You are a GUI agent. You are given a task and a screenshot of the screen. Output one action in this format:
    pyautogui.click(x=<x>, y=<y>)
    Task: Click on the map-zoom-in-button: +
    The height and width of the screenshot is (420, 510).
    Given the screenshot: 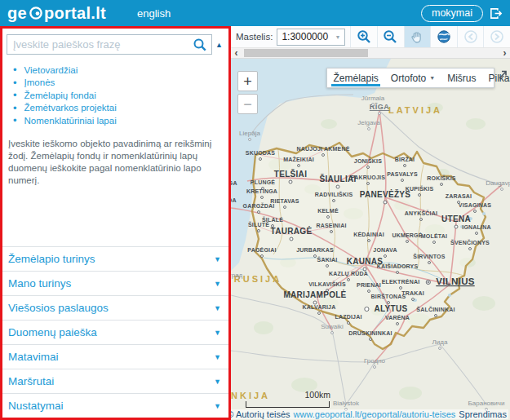 What is the action you would take?
    pyautogui.click(x=248, y=82)
    